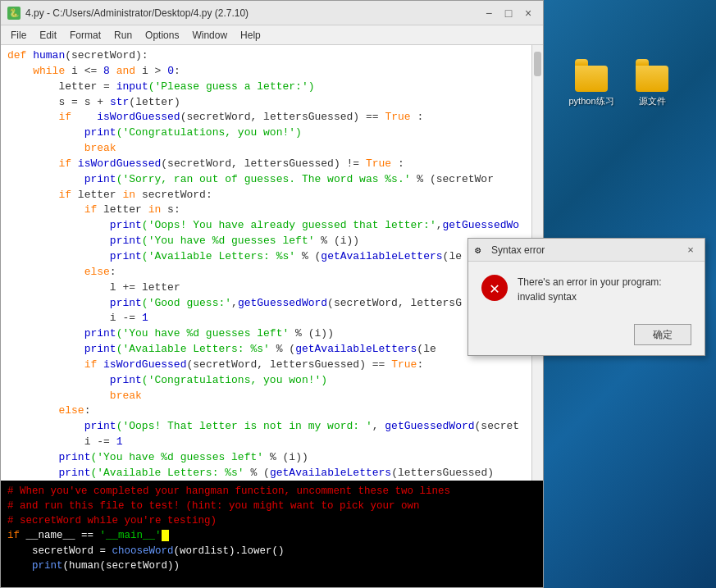  Describe the element at coordinates (162, 35) in the screenshot. I see `menu-options: Options` at that location.